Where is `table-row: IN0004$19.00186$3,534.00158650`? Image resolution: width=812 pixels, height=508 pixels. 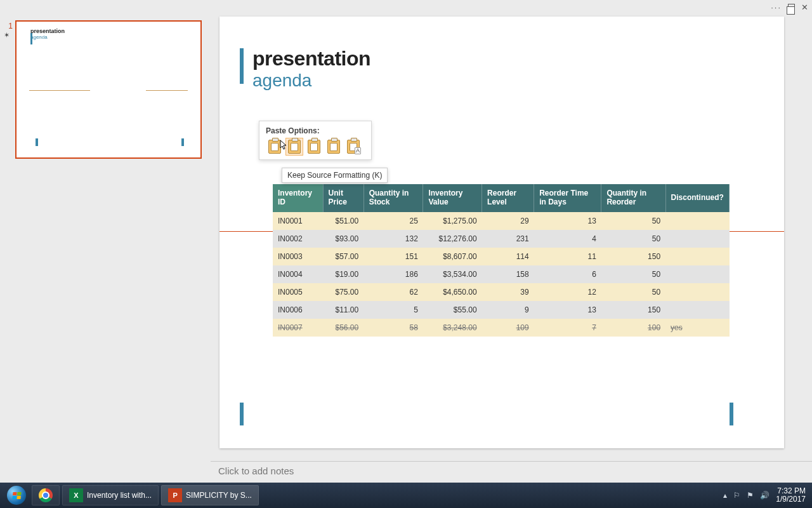 table-row: IN0004$19.00186$3,534.00158650 is located at coordinates (501, 274).